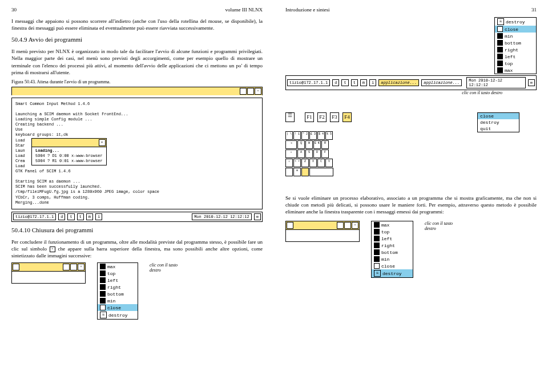 This screenshot has height=392, width=548. I want to click on key-q: Q, so click(301, 145).